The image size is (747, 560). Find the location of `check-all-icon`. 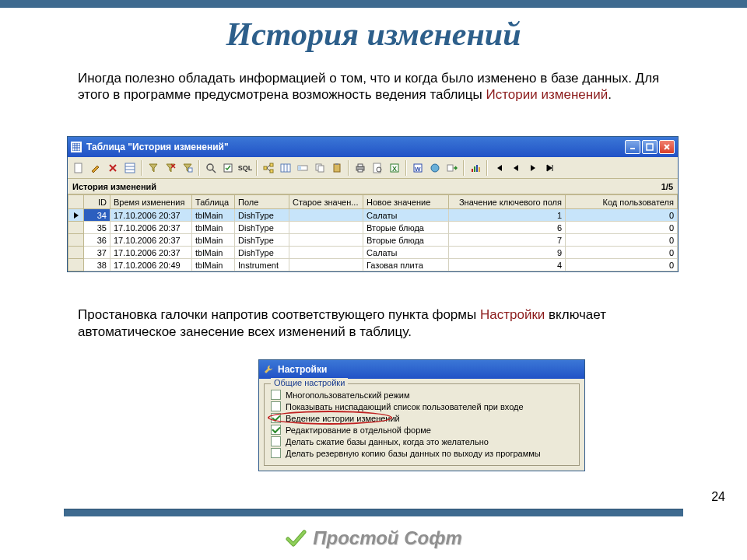

check-all-icon is located at coordinates (228, 168).